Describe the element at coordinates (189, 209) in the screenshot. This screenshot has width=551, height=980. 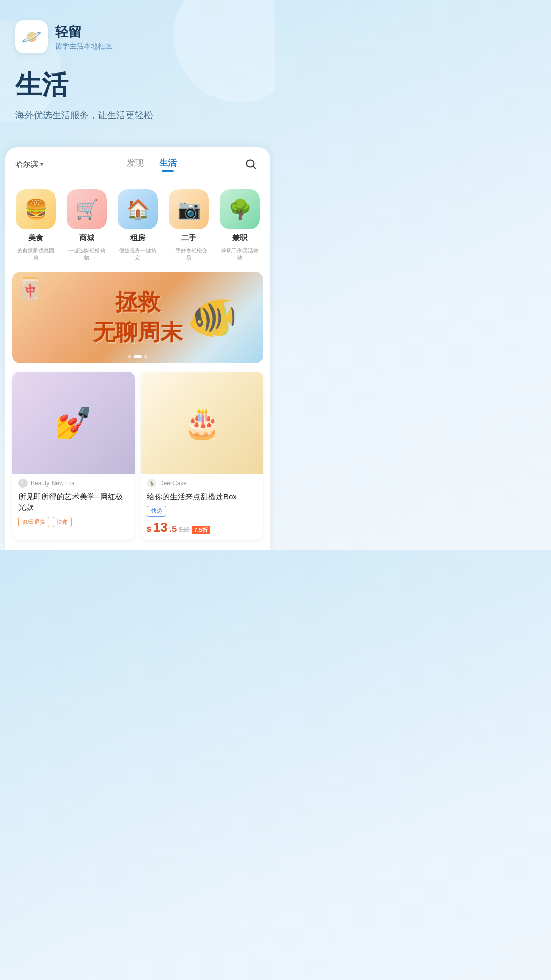
I see `second-emoji: 📷` at that location.